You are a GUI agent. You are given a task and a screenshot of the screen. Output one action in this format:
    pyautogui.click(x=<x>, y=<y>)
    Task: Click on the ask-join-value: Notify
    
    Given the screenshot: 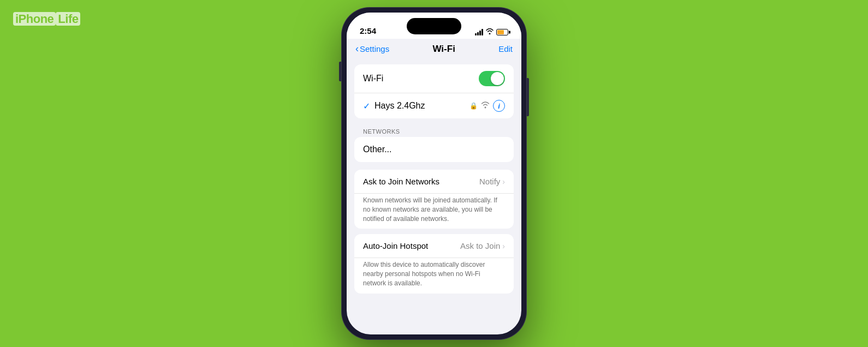 What is the action you would take?
    pyautogui.click(x=490, y=181)
    